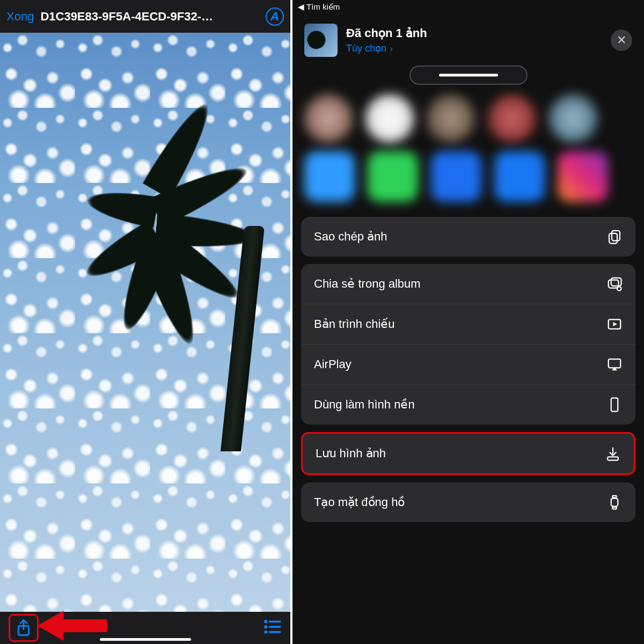 Image resolution: width=644 pixels, height=644 pixels. What do you see at coordinates (614, 237) in the screenshot?
I see `copy-icon` at bounding box center [614, 237].